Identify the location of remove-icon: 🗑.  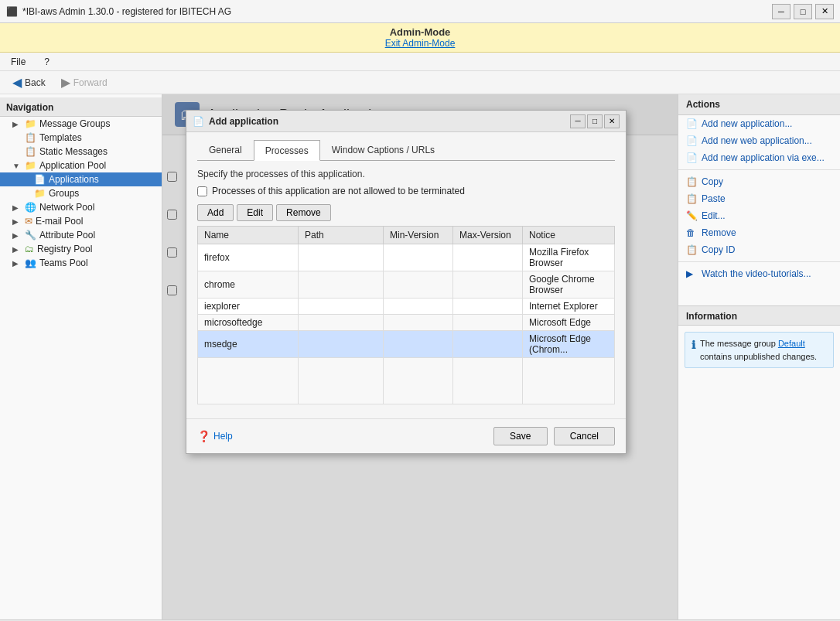
(691, 233).